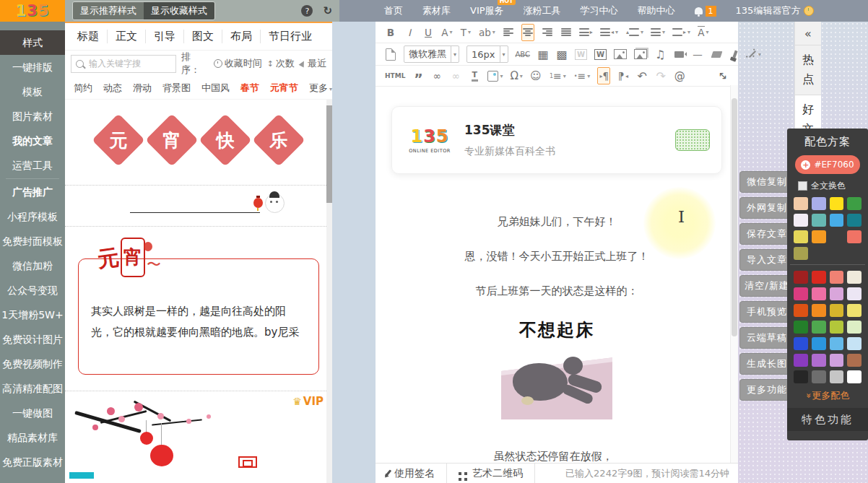 Image resolution: width=868 pixels, height=483 pixels. I want to click on blockquote-button: ”, so click(418, 79).